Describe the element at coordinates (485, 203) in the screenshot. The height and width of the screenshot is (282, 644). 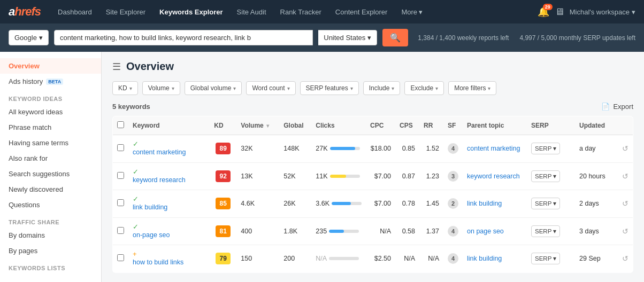
I see `parent-topic-link-2: link building` at that location.